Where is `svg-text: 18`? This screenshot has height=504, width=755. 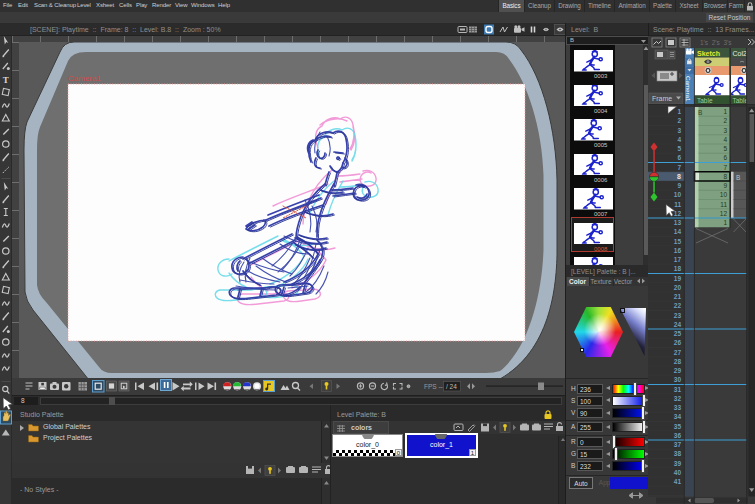
svg-text: 18 is located at coordinates (678, 268).